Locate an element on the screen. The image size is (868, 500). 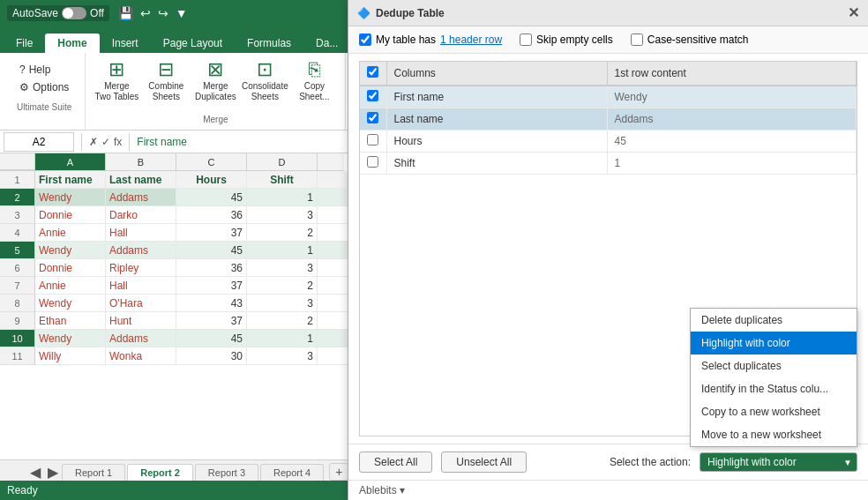
name-box is located at coordinates (39, 142).